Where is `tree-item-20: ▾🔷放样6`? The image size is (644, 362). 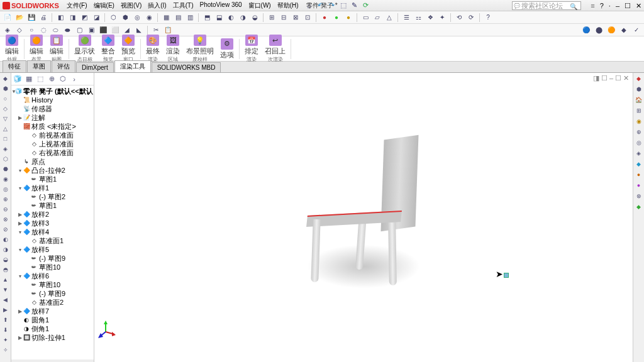 tree-item-20: ▾🔷放样6 is located at coordinates (53, 276).